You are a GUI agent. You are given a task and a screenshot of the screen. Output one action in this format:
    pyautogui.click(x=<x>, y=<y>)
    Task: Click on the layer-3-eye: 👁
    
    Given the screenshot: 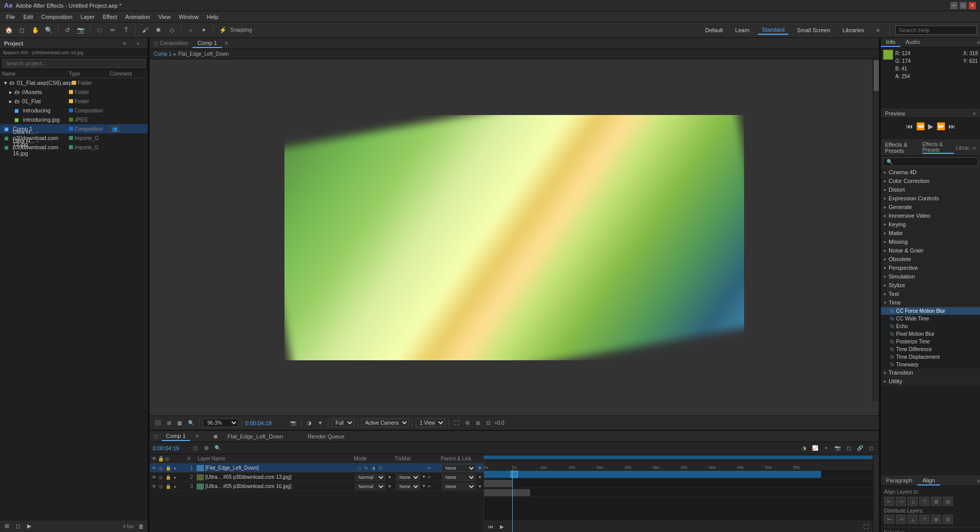 What is the action you would take?
    pyautogui.click(x=154, y=487)
    